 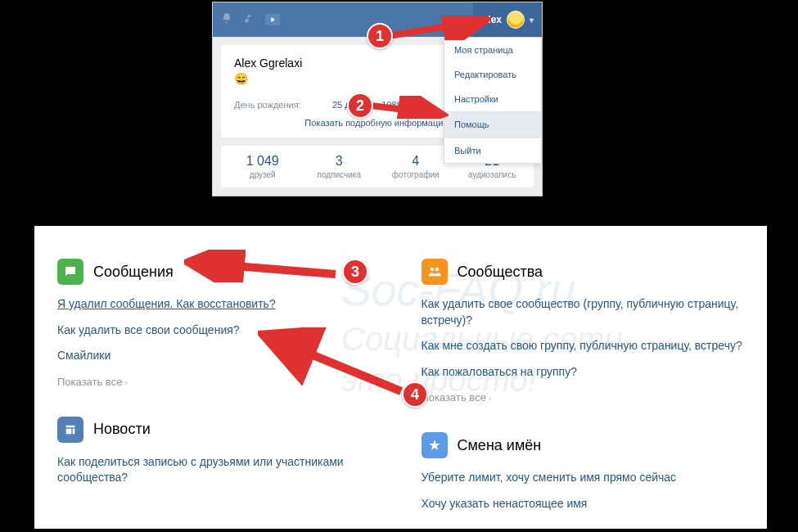 I want to click on help-link: Как поделиться записью с друзьями или уч…, so click(x=219, y=470).